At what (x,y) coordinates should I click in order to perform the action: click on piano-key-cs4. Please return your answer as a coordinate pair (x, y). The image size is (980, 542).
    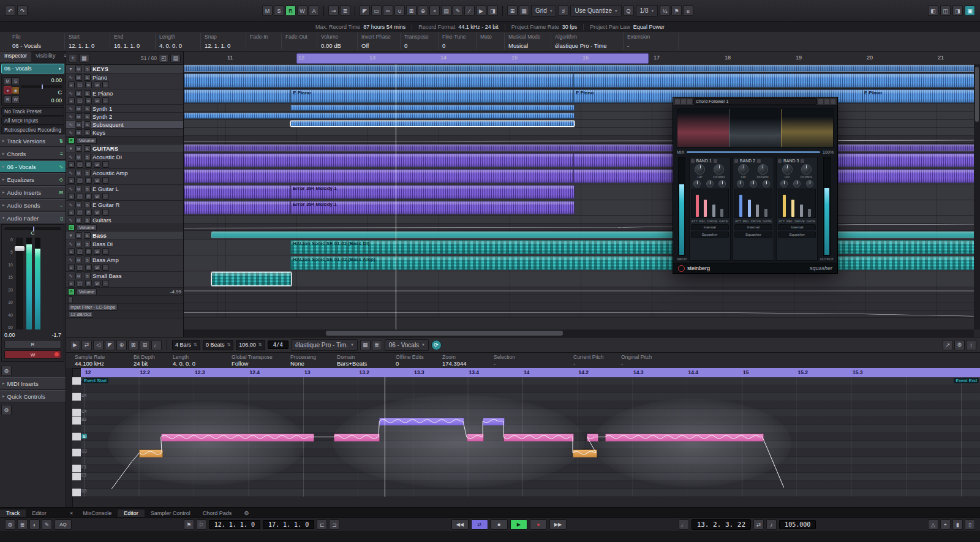
    Looking at the image, I should click on (77, 405).